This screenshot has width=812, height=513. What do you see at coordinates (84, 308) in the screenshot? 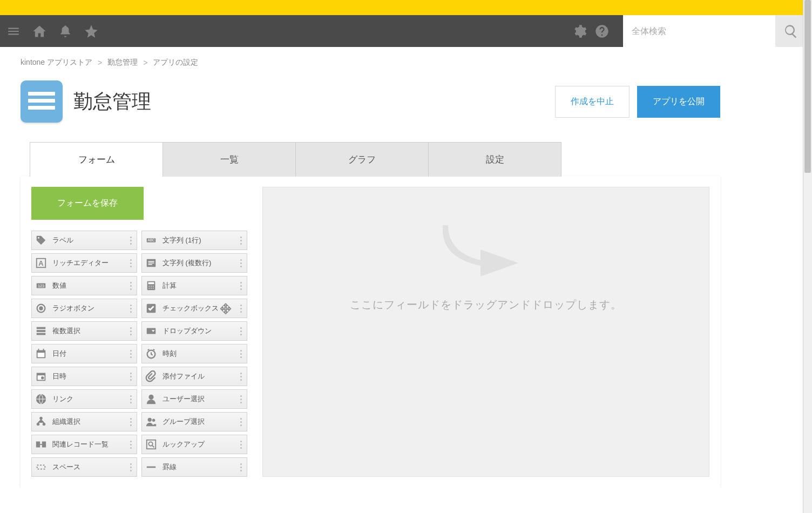
I see `field-radio: ラジオボタン` at bounding box center [84, 308].